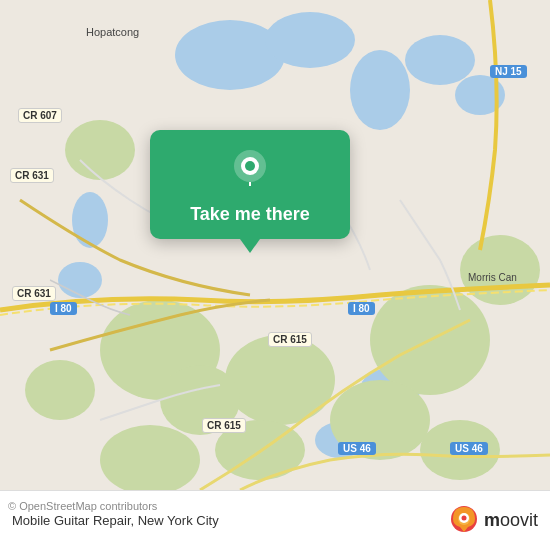 This screenshot has width=550, height=550. Describe the element at coordinates (226, 520) in the screenshot. I see `footer-app-name: Mobile Guitar Repair, New York City` at that location.